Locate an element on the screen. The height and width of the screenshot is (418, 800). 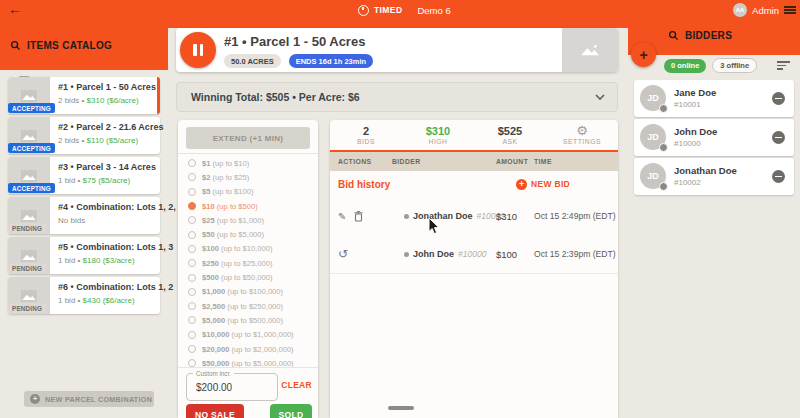
custom-increment-input: Custom incr. $200.00 is located at coordinates (232, 387).